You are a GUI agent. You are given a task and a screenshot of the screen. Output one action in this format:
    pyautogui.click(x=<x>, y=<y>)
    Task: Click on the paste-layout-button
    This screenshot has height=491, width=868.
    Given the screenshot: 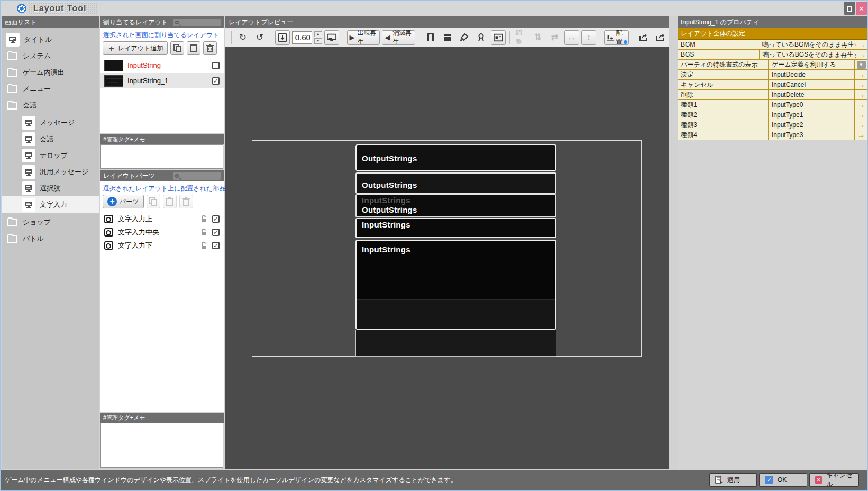 What is the action you would take?
    pyautogui.click(x=194, y=48)
    